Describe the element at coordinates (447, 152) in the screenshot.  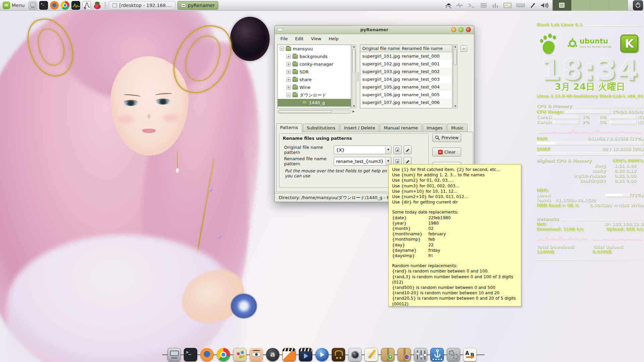
I see `clear-button: ✕ Clear` at that location.